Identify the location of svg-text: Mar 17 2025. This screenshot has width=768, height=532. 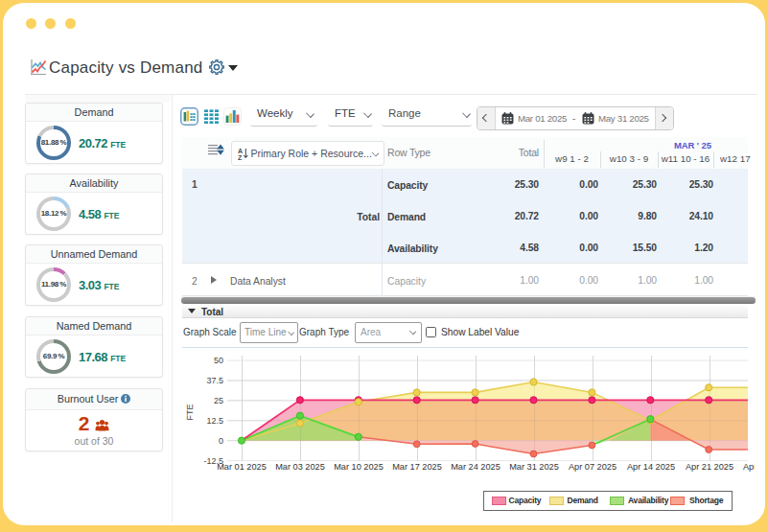
(417, 467).